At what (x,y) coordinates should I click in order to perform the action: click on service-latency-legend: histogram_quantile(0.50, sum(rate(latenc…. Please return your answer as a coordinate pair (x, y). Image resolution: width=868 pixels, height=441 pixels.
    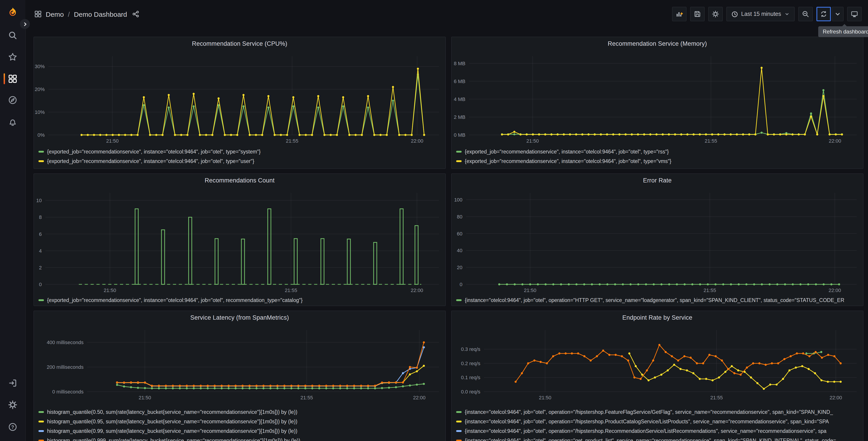
    Looking at the image, I should click on (241, 424).